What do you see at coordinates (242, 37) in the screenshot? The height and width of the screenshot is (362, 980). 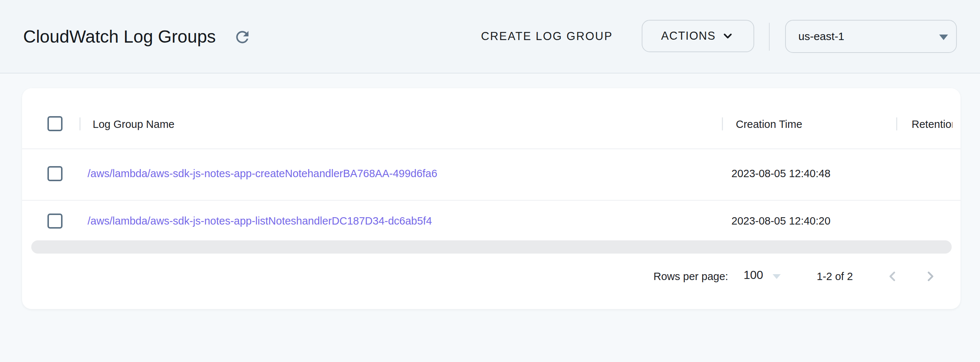 I see `refresh-icon` at bounding box center [242, 37].